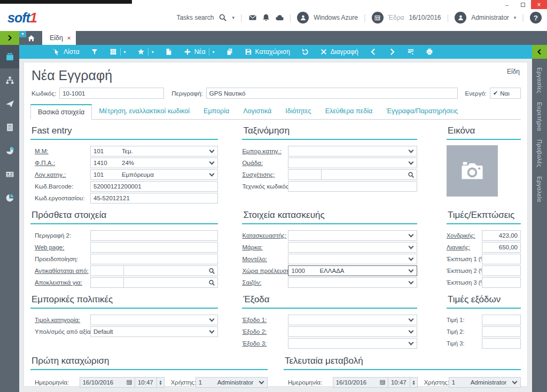 This screenshot has width=547, height=392. What do you see at coordinates (257, 112) in the screenshot?
I see `form-tab-4: Λογιστικά` at bounding box center [257, 112].